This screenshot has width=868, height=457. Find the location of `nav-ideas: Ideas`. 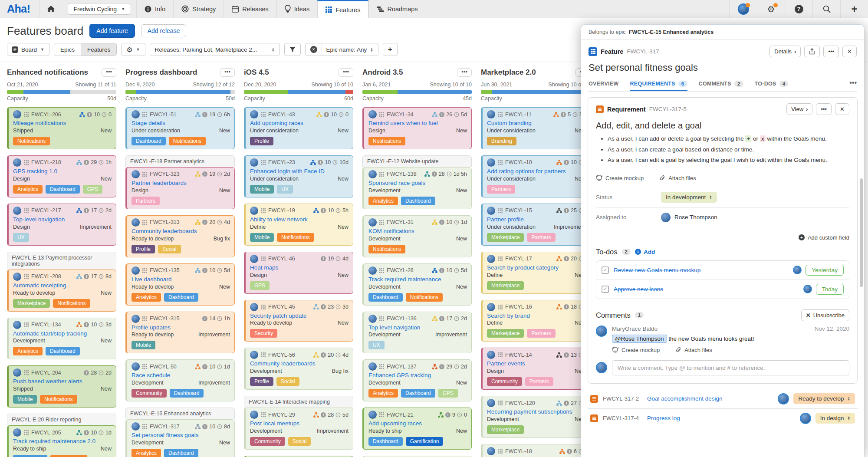

nav-ideas: Ideas is located at coordinates (297, 9).